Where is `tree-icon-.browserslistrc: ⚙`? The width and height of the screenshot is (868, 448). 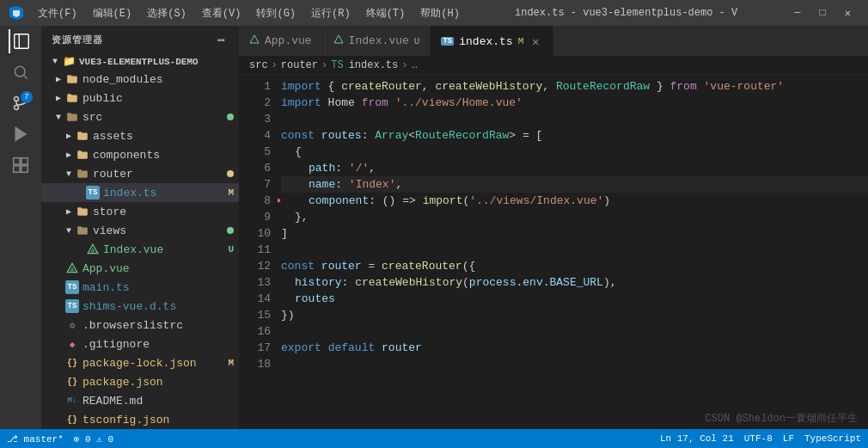 tree-icon-.browserslistrc: ⚙ is located at coordinates (72, 325).